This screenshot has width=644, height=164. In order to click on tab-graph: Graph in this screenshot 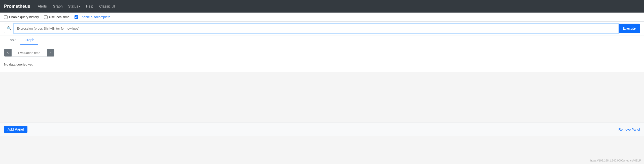, I will do `click(29, 40)`.